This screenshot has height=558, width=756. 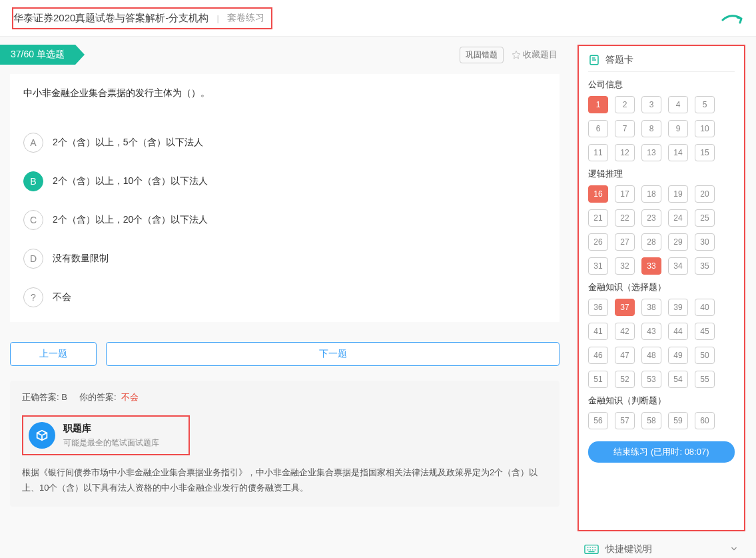 I want to click on question-number-25: 25, so click(x=705, y=218).